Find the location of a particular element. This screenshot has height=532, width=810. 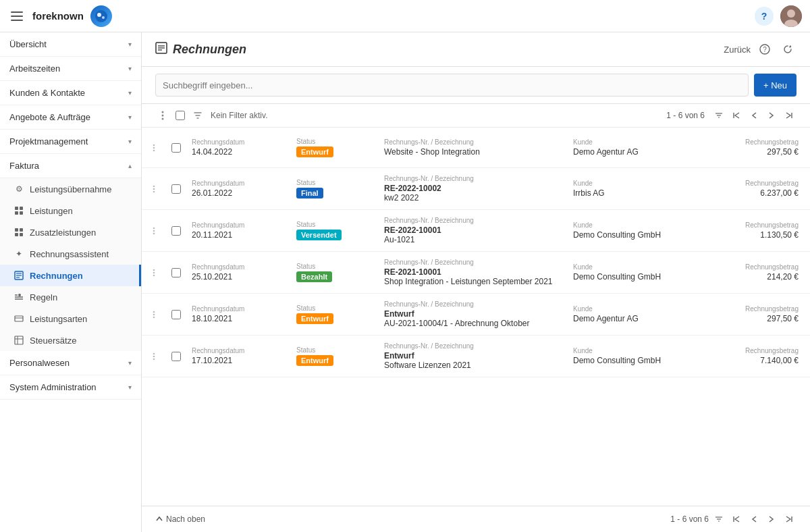

amount-cell: Rechnungsbetrag 6.237,00 € is located at coordinates (753, 189).